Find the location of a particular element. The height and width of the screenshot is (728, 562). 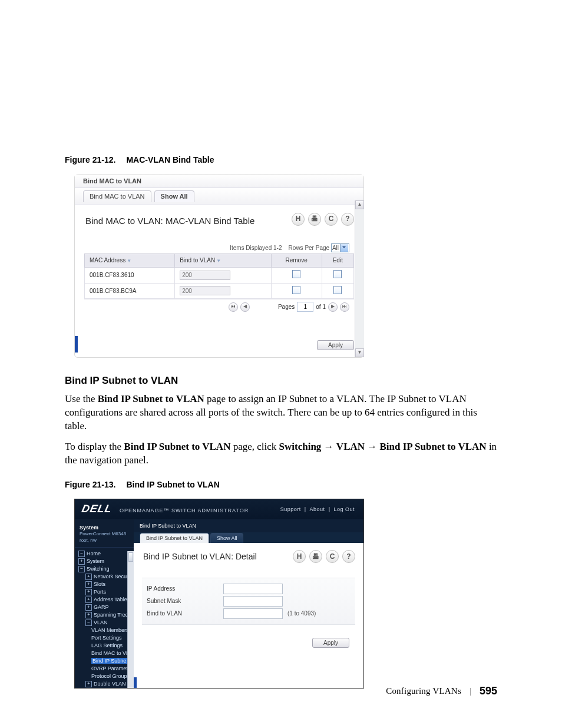

scroll-thumb is located at coordinates (131, 557).